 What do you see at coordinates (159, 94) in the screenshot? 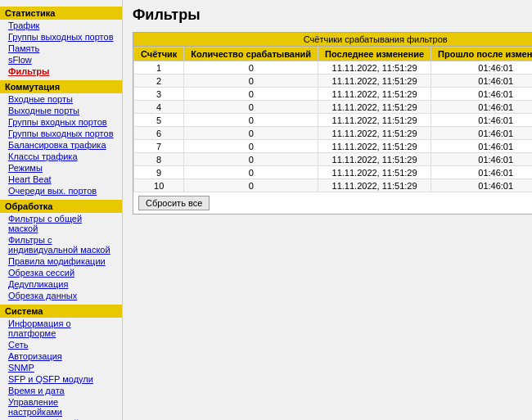
I see `table-cell-counter: 3` at bounding box center [159, 94].